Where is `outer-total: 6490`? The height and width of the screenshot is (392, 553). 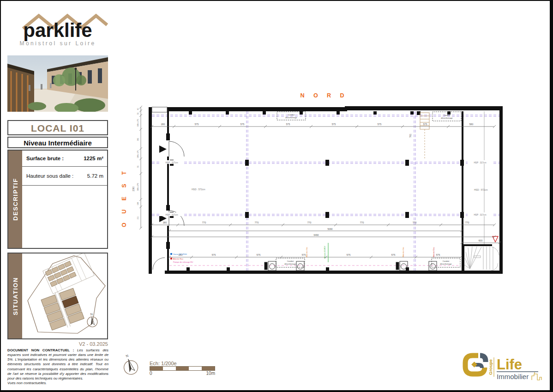
outer-total: 6490 is located at coordinates (316, 235).